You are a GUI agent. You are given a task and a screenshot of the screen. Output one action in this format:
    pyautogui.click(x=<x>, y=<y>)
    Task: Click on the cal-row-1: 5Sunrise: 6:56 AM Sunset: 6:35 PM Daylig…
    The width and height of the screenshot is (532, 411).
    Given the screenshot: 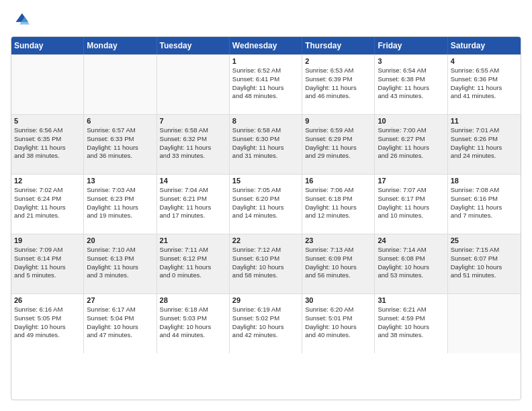 What is the action you would take?
    pyautogui.click(x=266, y=144)
    